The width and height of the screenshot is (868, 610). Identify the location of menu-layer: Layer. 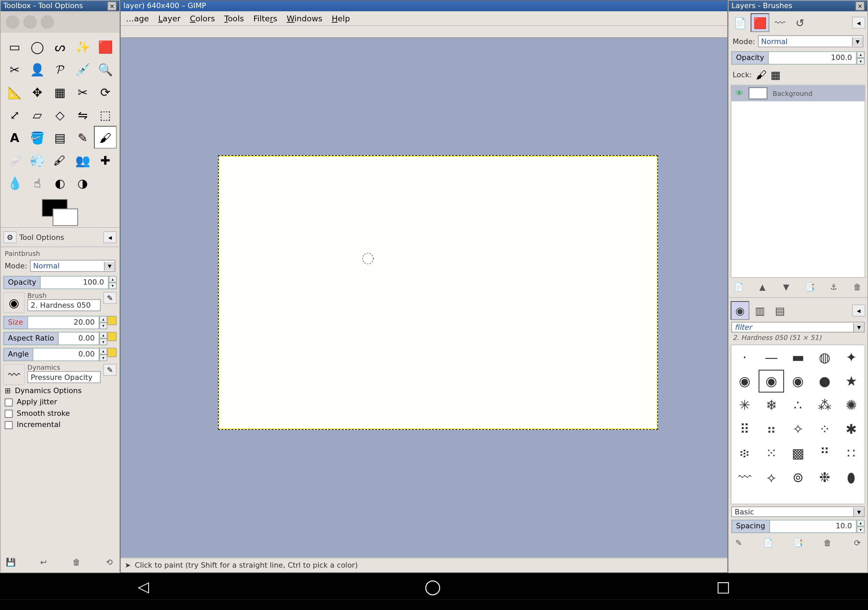
(169, 18).